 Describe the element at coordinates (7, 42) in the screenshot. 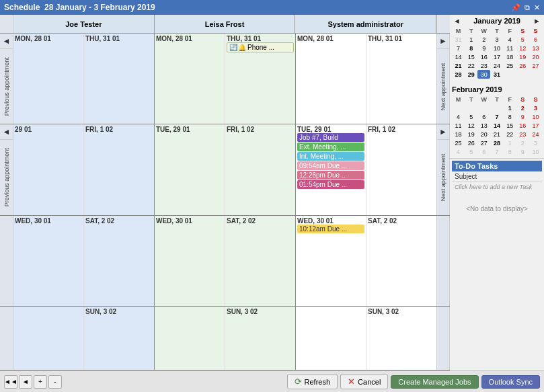

I see `prev-arrow-1: ◄` at that location.